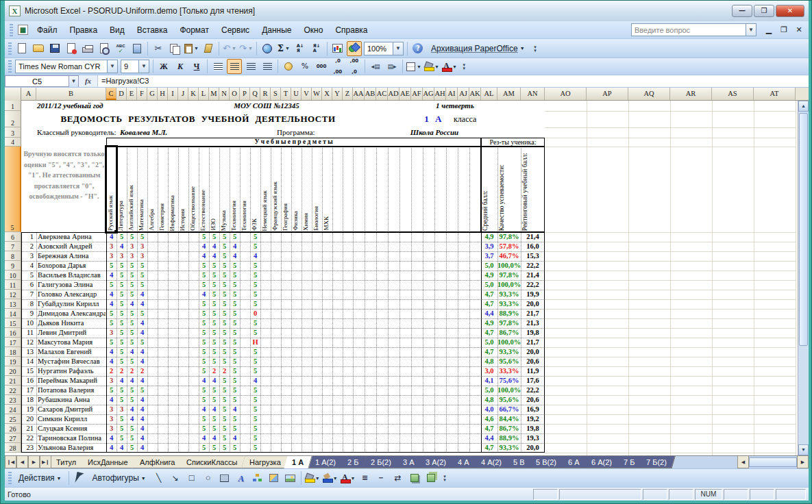 The height and width of the screenshot is (504, 812). Describe the element at coordinates (489, 438) in the screenshot. I see `average-score-cell: 4,4` at that location.